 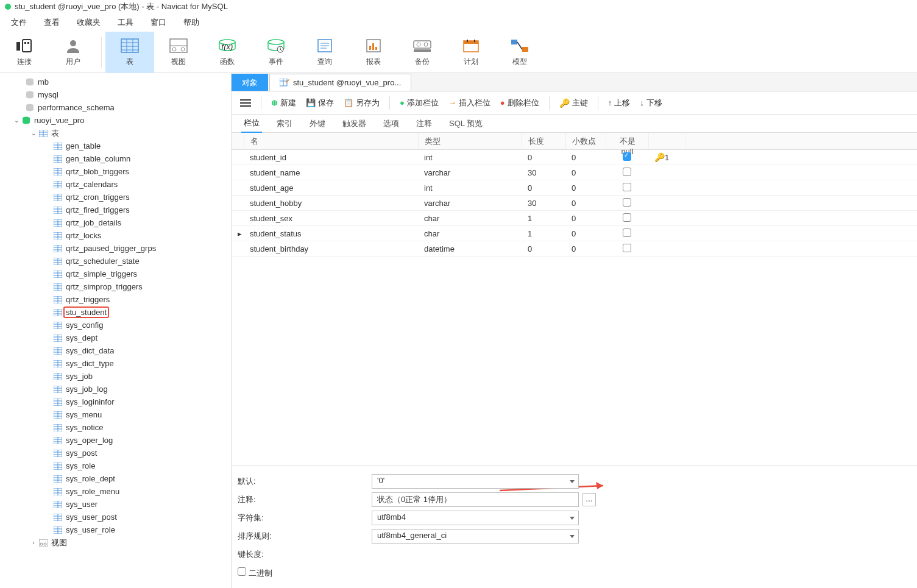 I want to click on tree-table-item: sys_user_post, so click(x=116, y=517).